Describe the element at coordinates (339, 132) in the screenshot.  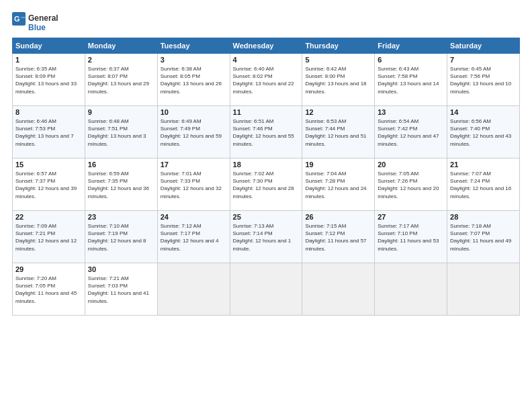
I see `calendar-cell: 12 Sunrise: 6:53 AM Sunset: 7:44 PM Dayl…` at that location.